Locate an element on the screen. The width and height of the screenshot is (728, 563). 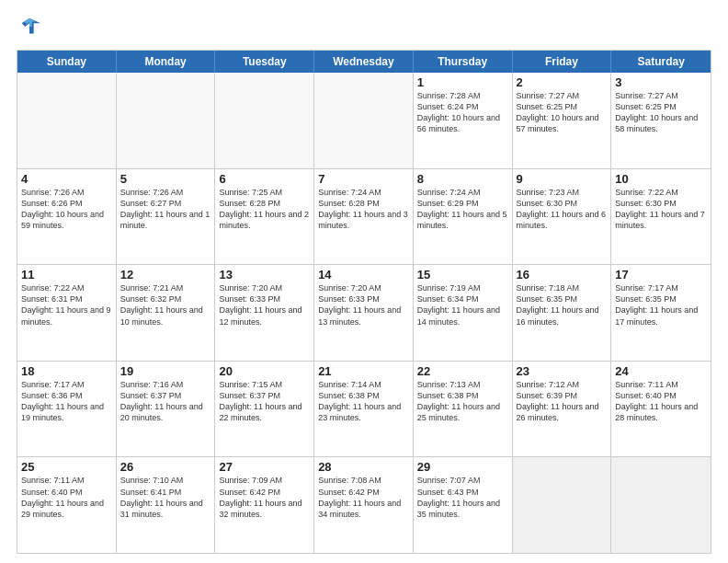
day-number: 7 is located at coordinates (364, 178).